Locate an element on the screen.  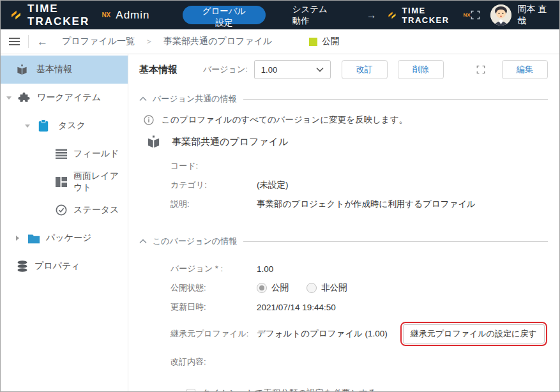
global-settings-tab: グローバル設定 is located at coordinates (223, 15).